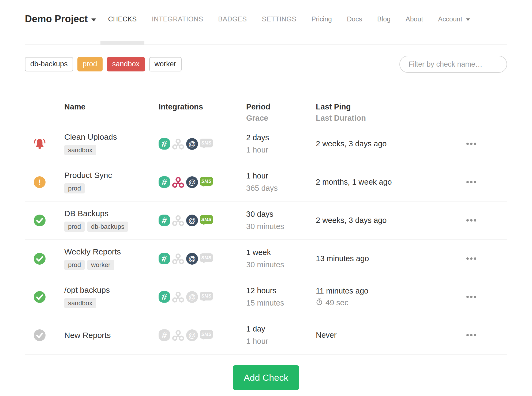 This screenshot has width=532, height=396. I want to click on grace-value: 1 hour, so click(276, 150).